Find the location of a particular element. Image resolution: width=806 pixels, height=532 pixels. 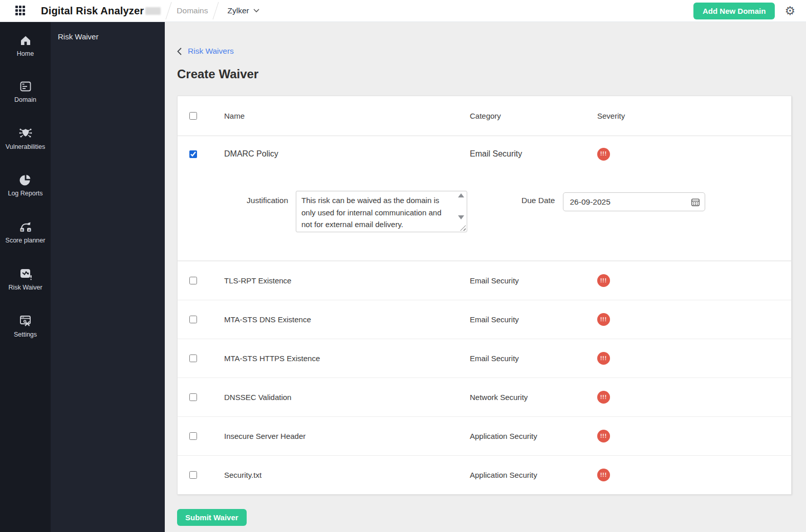

table-row-line: DMARC Policy Email Security !!! is located at coordinates (484, 154).